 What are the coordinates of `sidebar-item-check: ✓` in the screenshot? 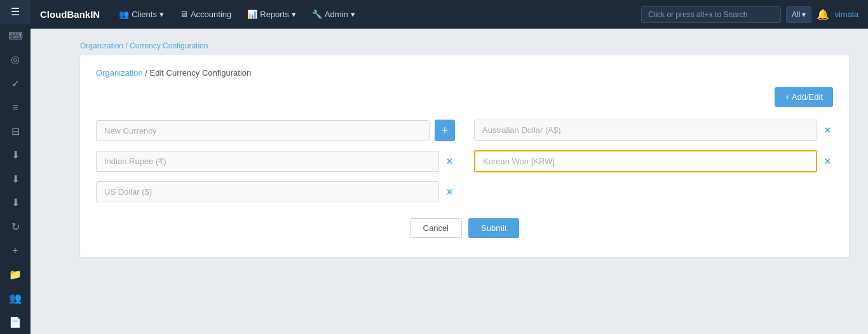 It's located at (15, 84).